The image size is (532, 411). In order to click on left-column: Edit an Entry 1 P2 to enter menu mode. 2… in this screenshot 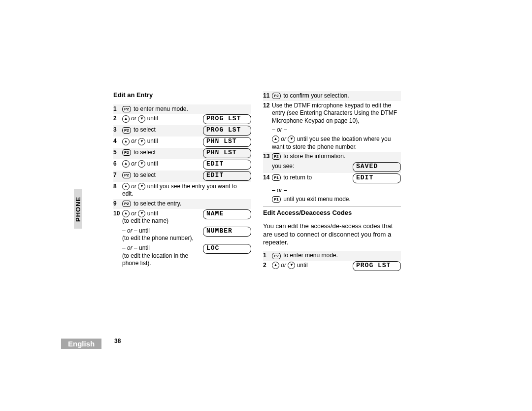, I will do `click(182, 209)`.